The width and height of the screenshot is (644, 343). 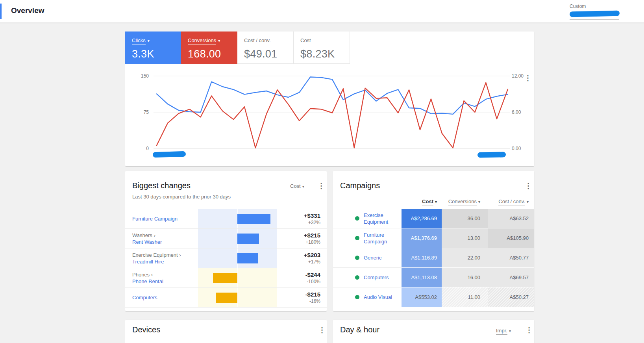 What do you see at coordinates (511, 202) in the screenshot?
I see `column-header-cost-per-conv: Cost / conv.▾` at bounding box center [511, 202].